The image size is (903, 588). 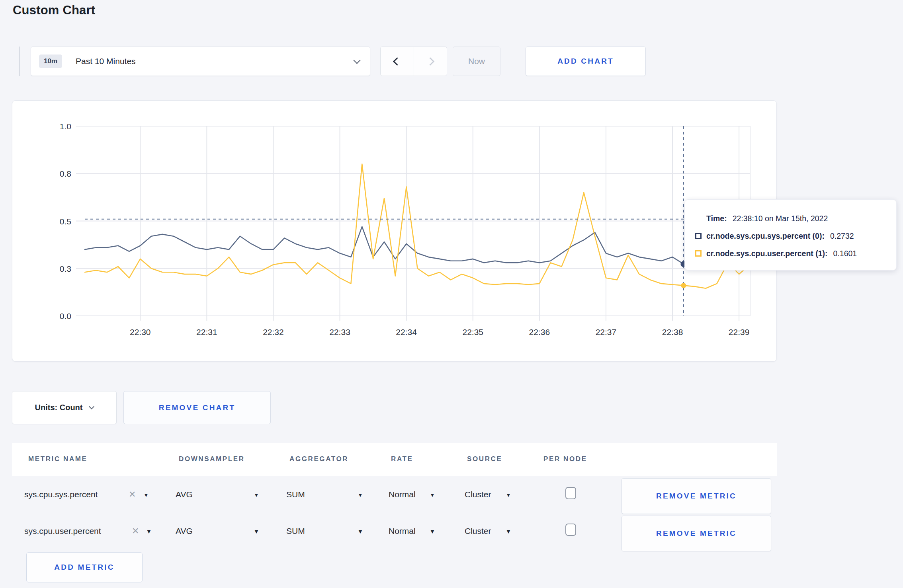 I want to click on time-range-selector: 10m Past 10 Minutes, so click(x=201, y=61).